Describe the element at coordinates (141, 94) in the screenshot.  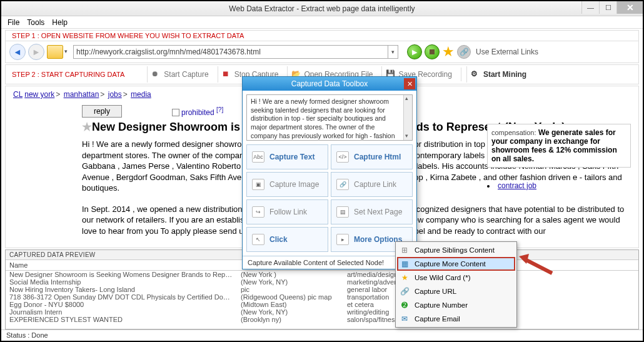
I see `crumb-media: media` at that location.